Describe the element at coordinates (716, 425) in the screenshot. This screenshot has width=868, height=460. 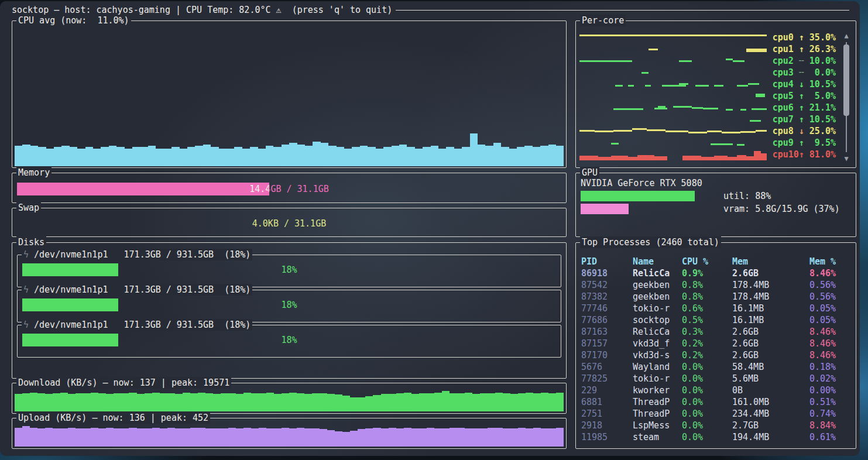
I see `process-row: 2918LspMess0.0%2.7GB8.84%` at that location.